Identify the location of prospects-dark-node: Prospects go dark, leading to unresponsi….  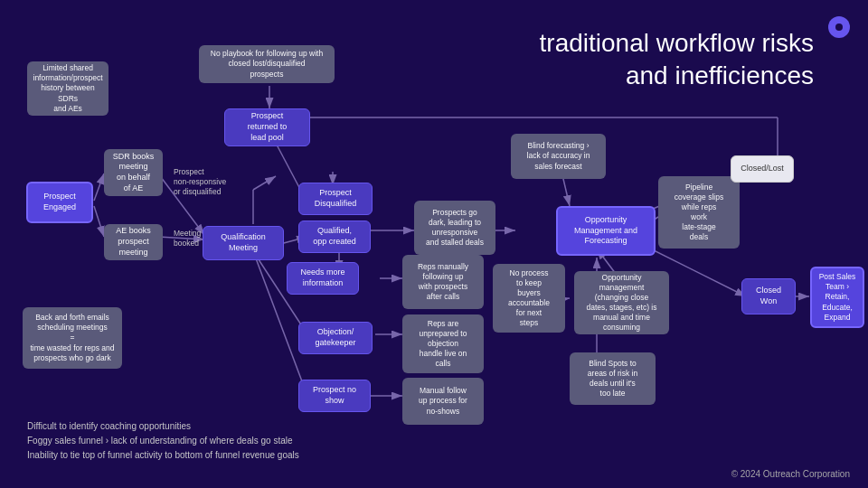
(455, 228).